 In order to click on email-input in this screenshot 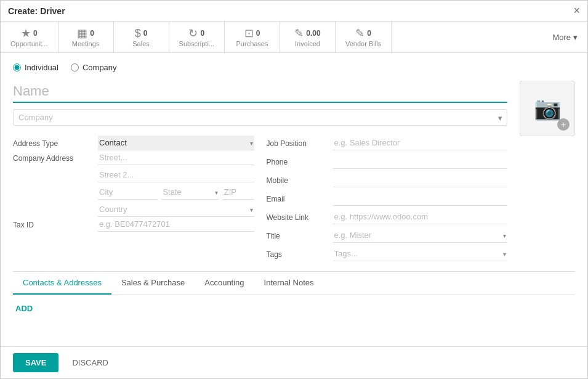, I will do `click(421, 198)`.